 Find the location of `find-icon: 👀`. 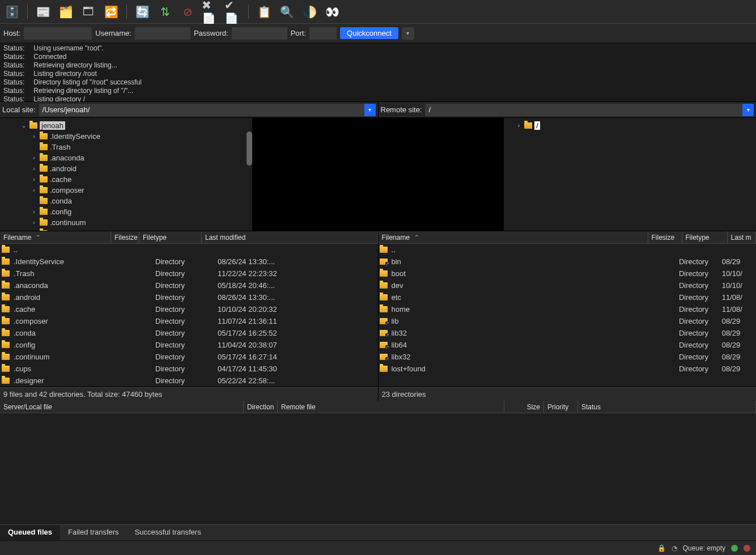

find-icon: 👀 is located at coordinates (332, 12).